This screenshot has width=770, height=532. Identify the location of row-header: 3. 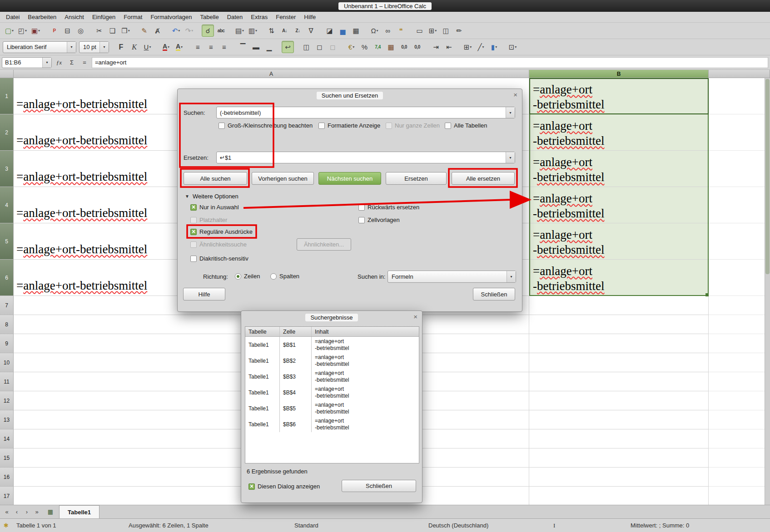
(7, 169).